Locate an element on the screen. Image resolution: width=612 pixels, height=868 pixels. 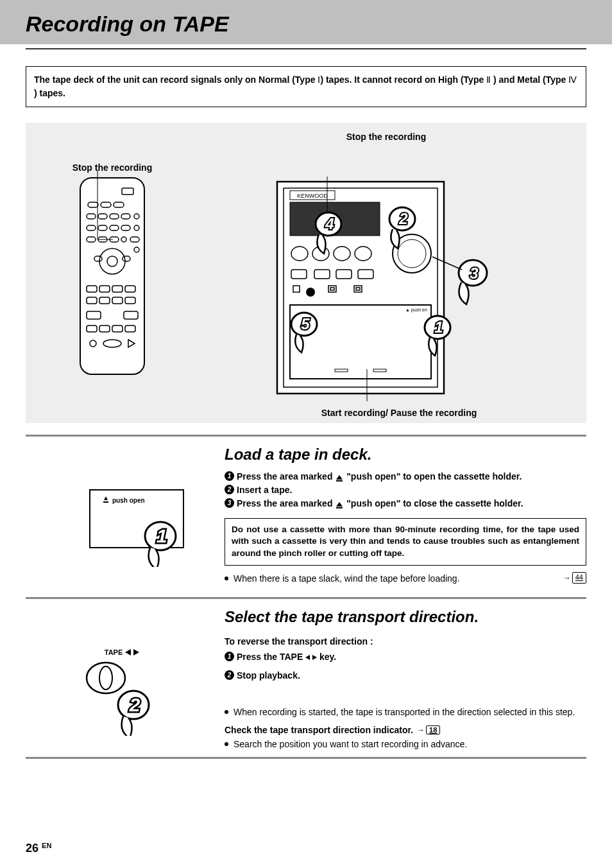
intro-text-4: ) tapes. is located at coordinates (50, 93).